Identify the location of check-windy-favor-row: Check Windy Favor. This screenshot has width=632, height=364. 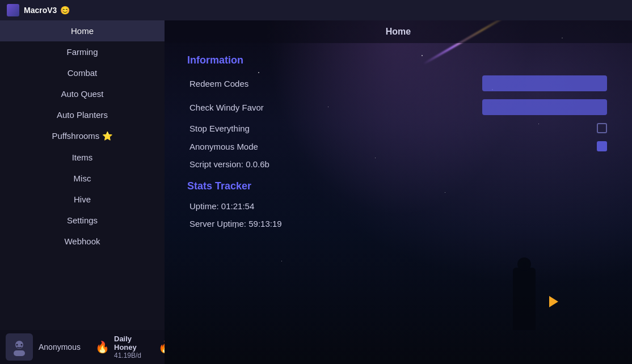
(398, 107).